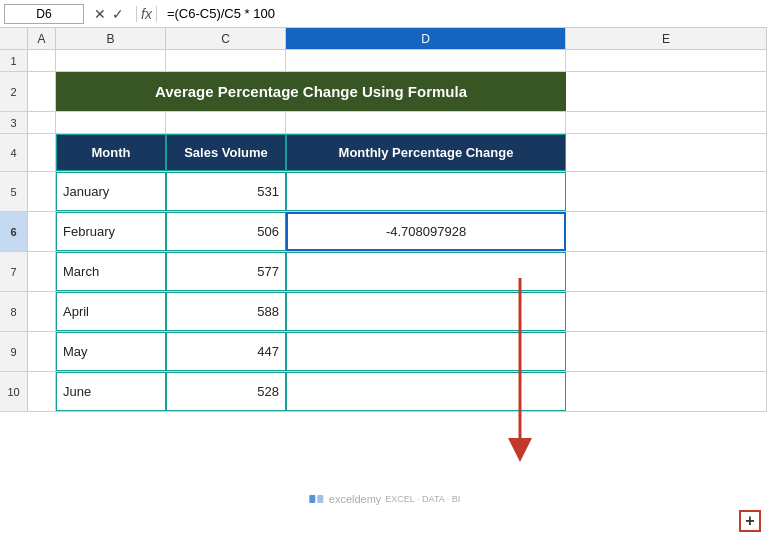 This screenshot has height=536, width=767. What do you see at coordinates (384, 61) in the screenshot?
I see `row-1: 1` at bounding box center [384, 61].